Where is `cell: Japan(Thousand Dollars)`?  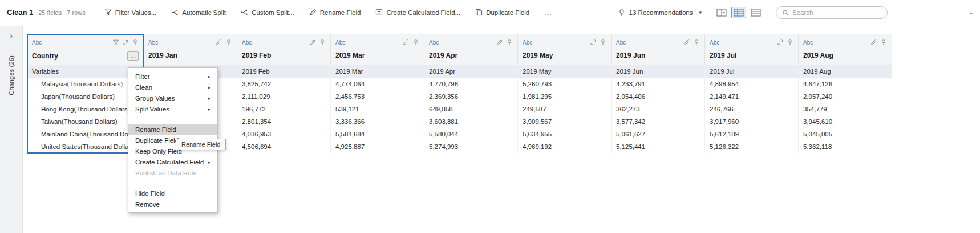 cell: Japan(Thousand Dollars) is located at coordinates (86, 97).